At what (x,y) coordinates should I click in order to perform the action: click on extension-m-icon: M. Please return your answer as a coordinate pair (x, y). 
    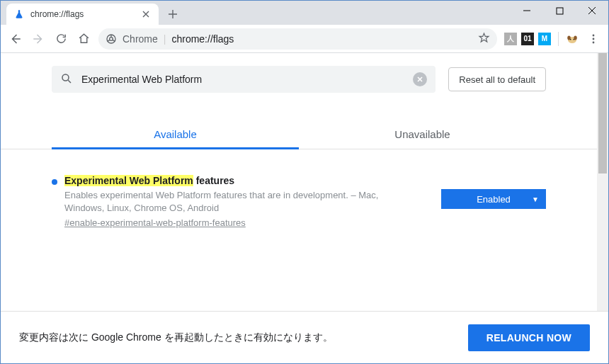
    Looking at the image, I should click on (545, 39).